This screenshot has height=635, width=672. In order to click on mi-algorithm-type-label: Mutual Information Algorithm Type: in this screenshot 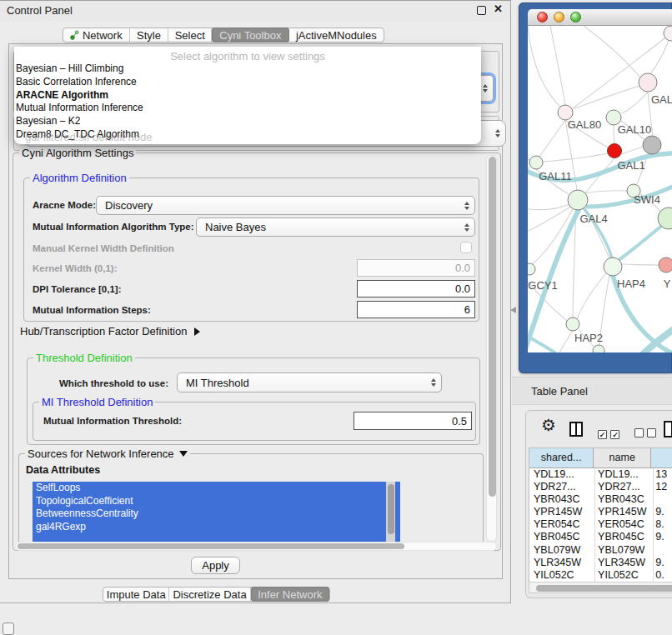, I will do `click(113, 227)`.